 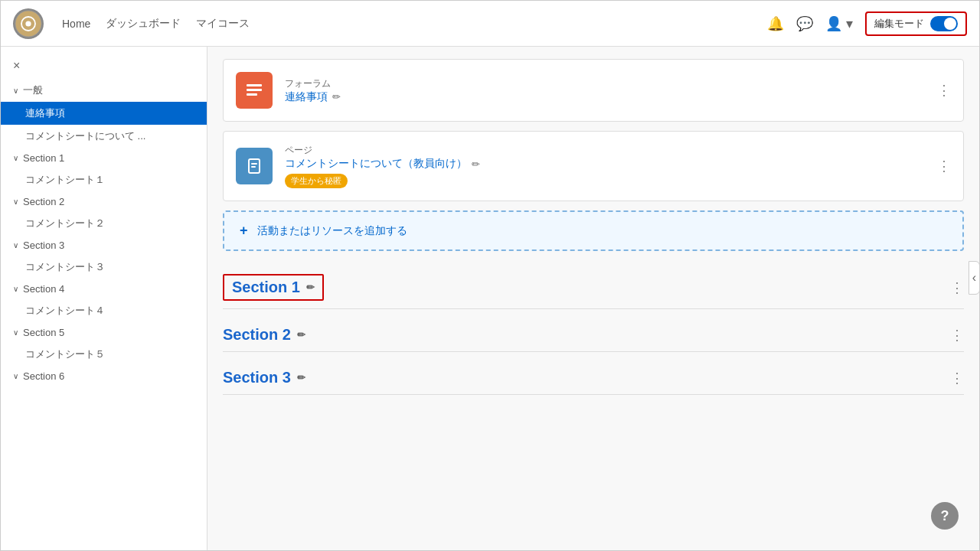 I want to click on section-1-header: Section 1✏ ⋮, so click(x=593, y=286).